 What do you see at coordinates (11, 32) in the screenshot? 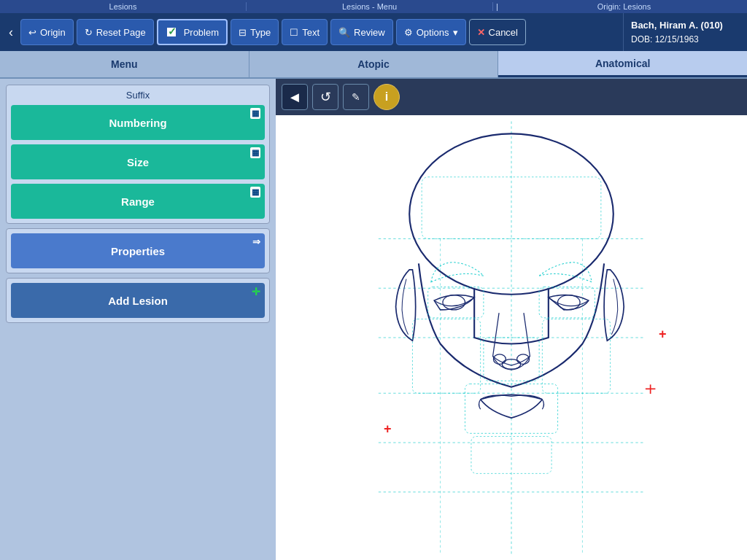
I see `back-nav-button: ‹` at bounding box center [11, 32].